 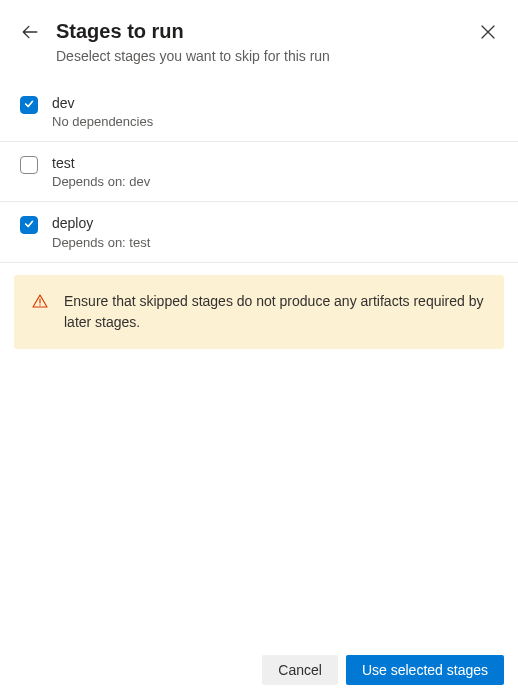 What do you see at coordinates (259, 232) in the screenshot?
I see `stage-item-deploy: deploy Depends on: test` at bounding box center [259, 232].